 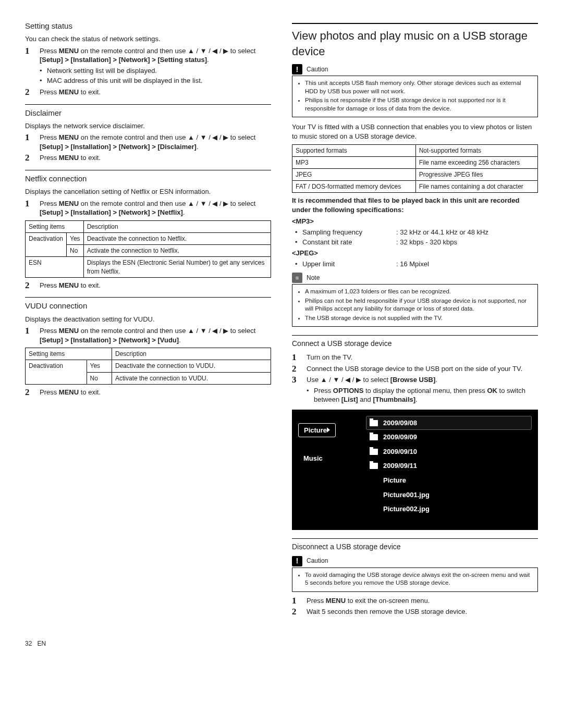 What do you see at coordinates (415, 579) in the screenshot?
I see `disconnect-caution-box: To avoid damaging the USB storage device…` at bounding box center [415, 579].